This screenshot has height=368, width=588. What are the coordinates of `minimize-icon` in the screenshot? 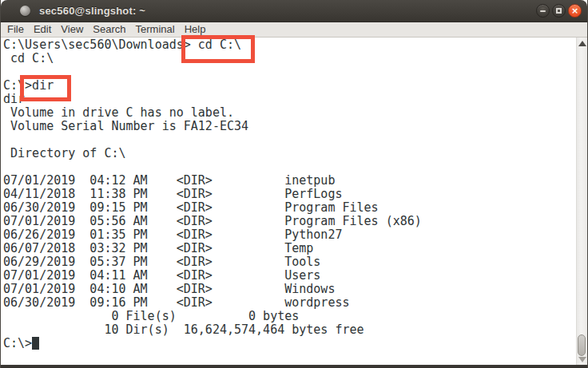 It's located at (543, 11).